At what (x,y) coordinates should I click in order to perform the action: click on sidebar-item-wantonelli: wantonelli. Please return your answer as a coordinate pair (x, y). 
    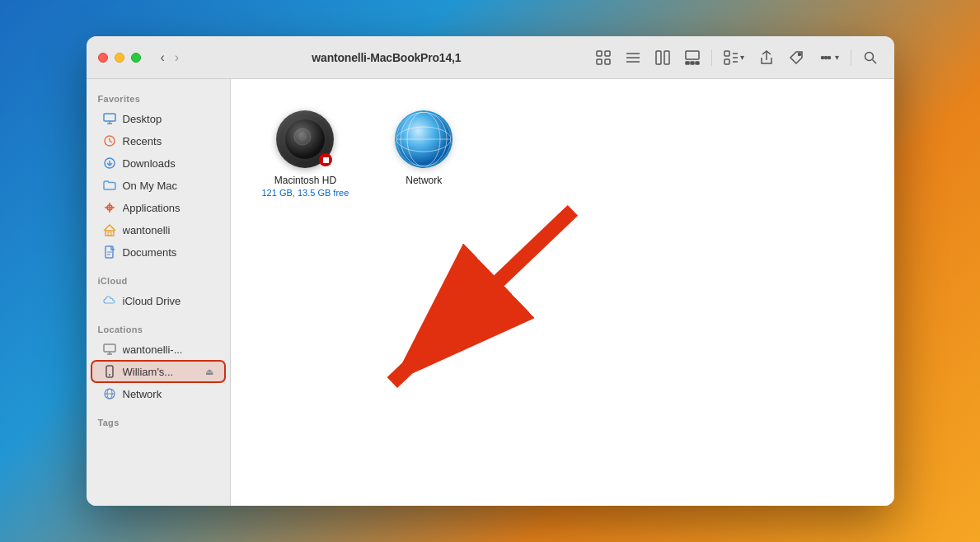
    Looking at the image, I should click on (158, 230).